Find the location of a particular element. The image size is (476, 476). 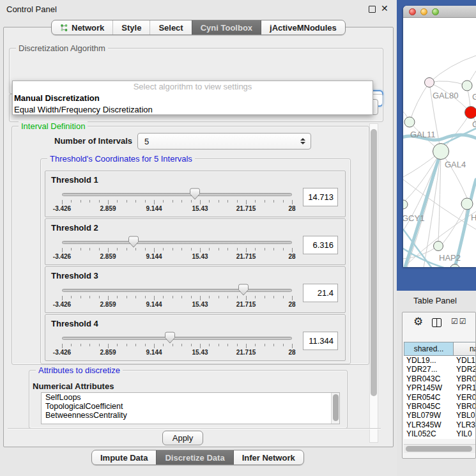

attribute-list-item: TopologicalCoefficient is located at coordinates (190, 406).